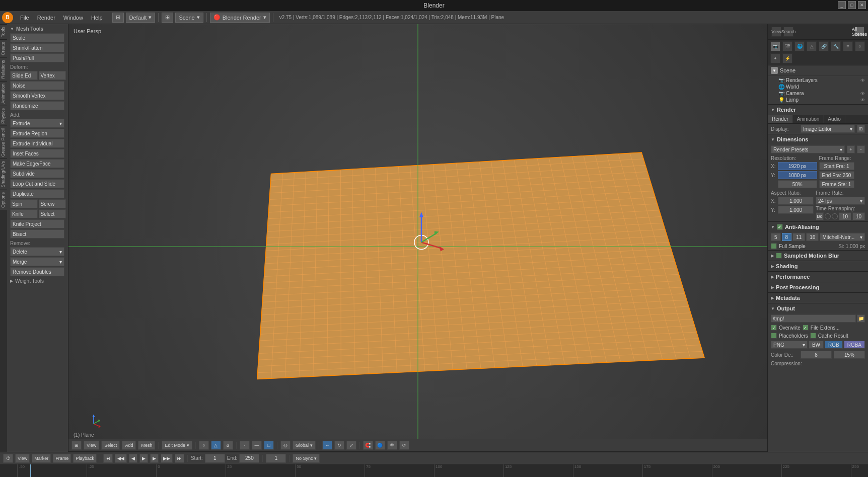  I want to click on output-header: ▼ Output, so click(818, 308).